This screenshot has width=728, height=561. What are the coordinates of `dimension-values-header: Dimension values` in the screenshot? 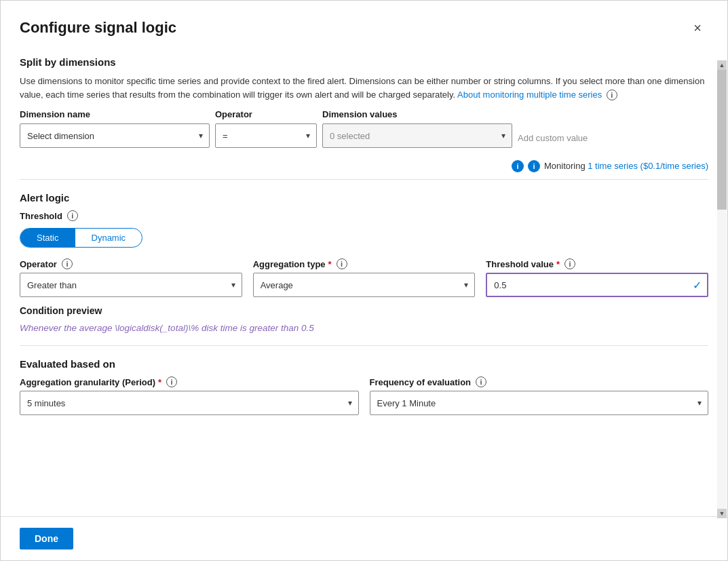 It's located at (417, 117).